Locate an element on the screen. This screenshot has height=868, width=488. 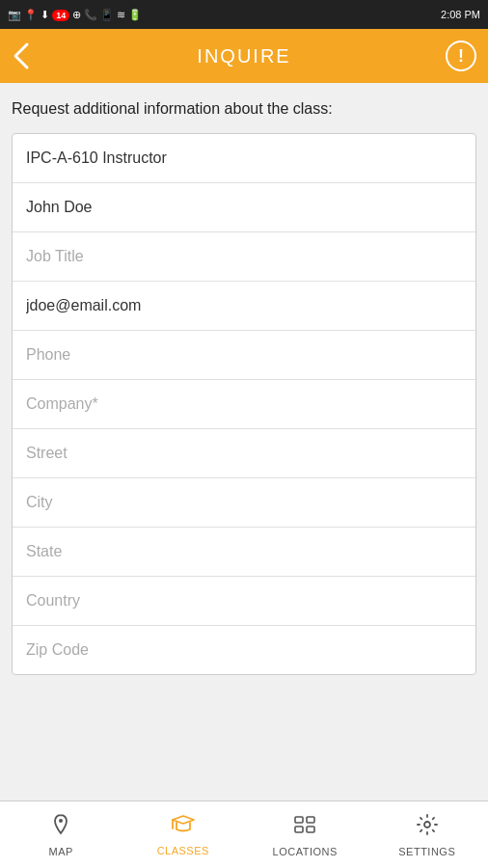
alert-icon: ! is located at coordinates (461, 56).